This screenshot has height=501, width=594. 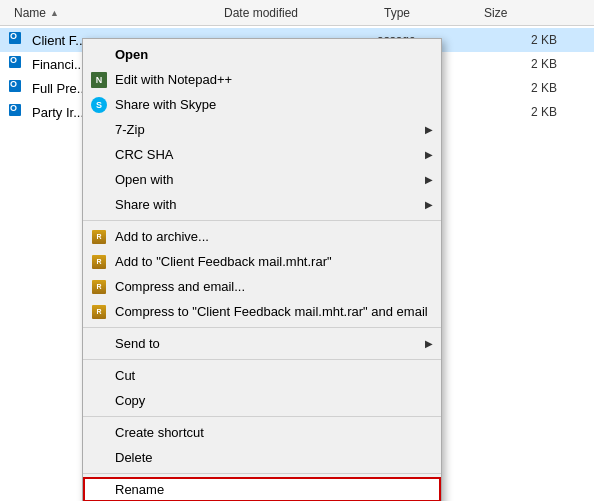 I want to click on sort-arrow: ▲, so click(x=54, y=13).